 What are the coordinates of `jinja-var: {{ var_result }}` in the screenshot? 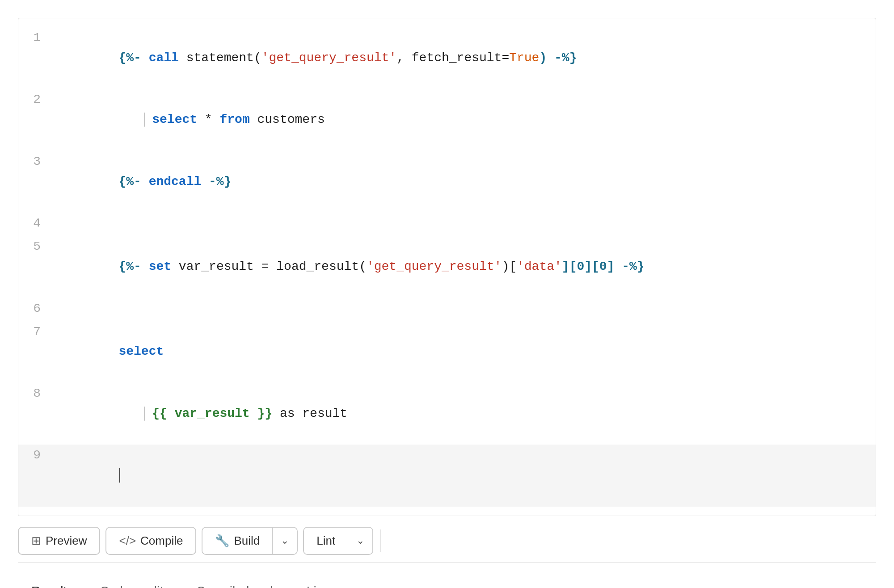 It's located at (212, 414).